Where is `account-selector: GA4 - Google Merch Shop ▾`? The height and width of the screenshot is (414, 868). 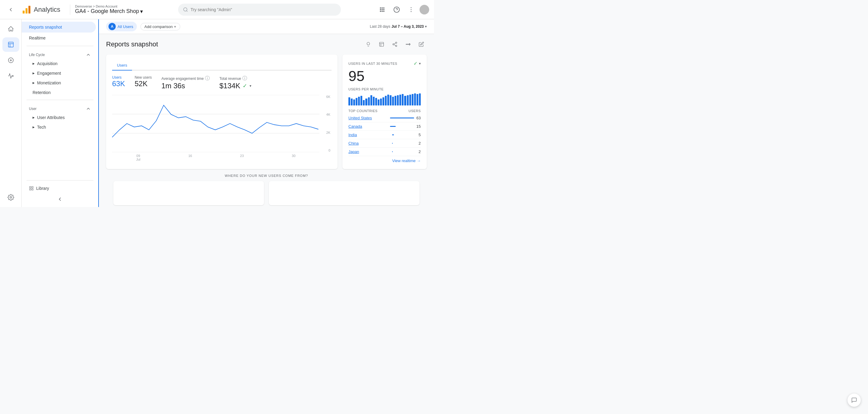 account-selector: GA4 - Google Merch Shop ▾ is located at coordinates (109, 11).